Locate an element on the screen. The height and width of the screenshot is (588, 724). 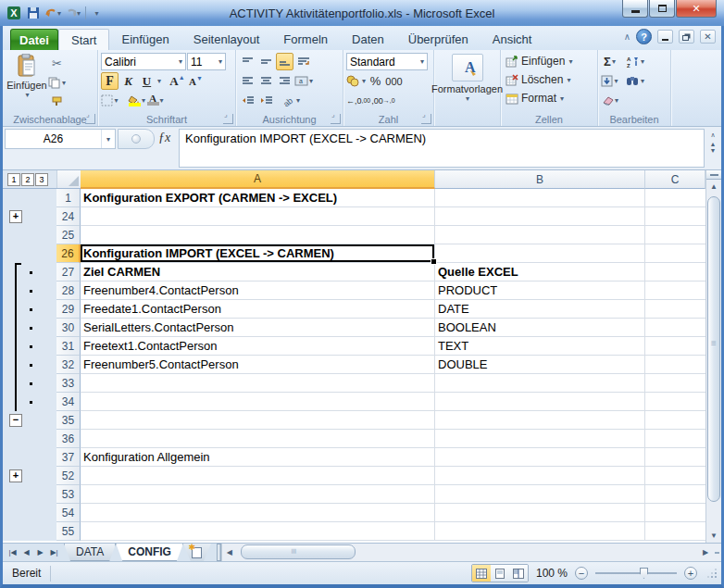
row-header-54: 54 is located at coordinates (69, 513).